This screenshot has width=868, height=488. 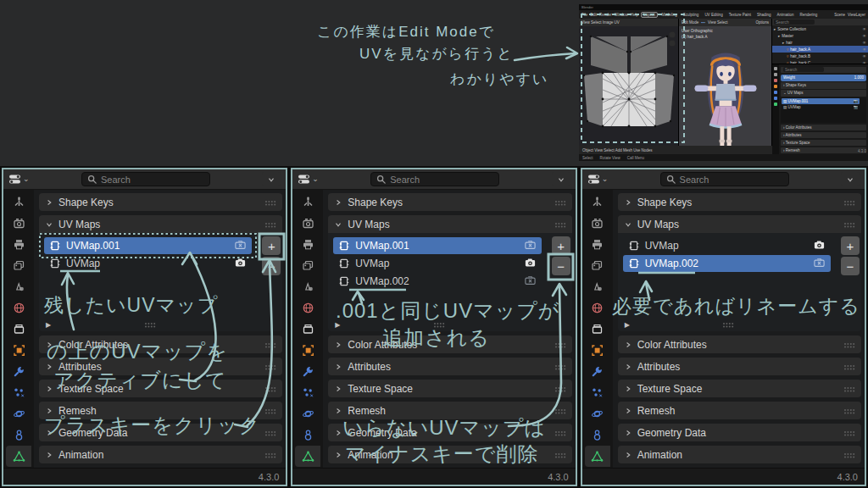 I want to click on mini-uvmap-row: ▤ UVMap📷, so click(x=821, y=107).